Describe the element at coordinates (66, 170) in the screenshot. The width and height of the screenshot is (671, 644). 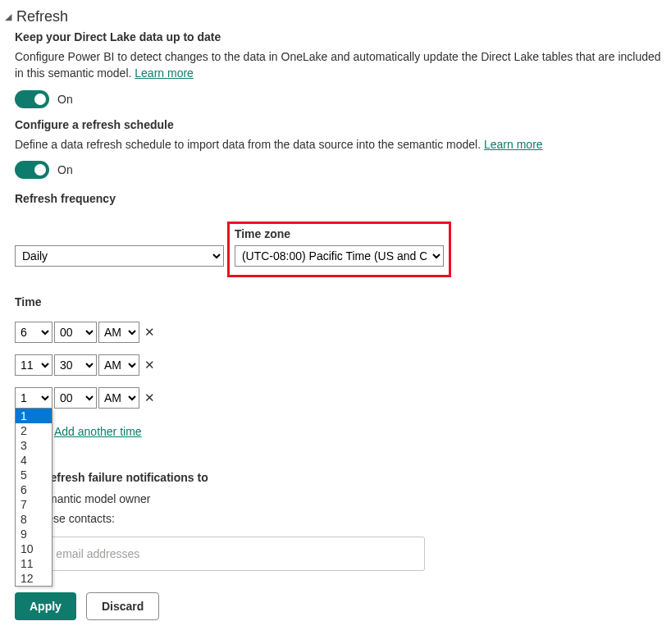
I see `schedule-toggle-label: On` at that location.